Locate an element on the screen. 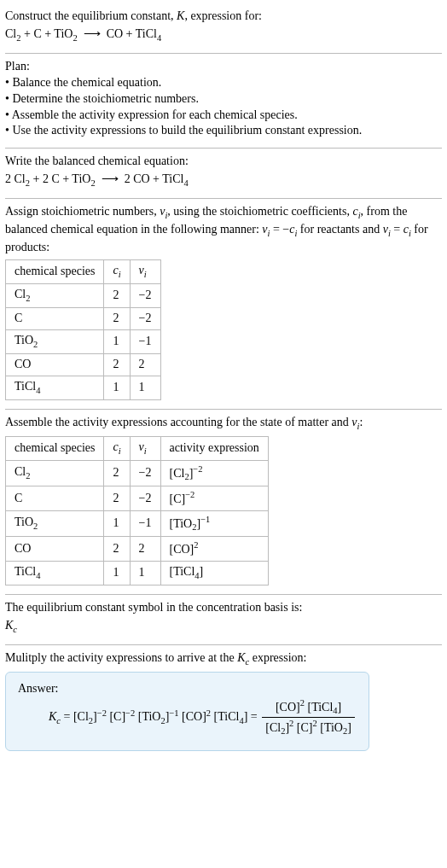 The width and height of the screenshot is (447, 868). plan-item-3: • Assemble the activity expression for e… is located at coordinates (224, 116).